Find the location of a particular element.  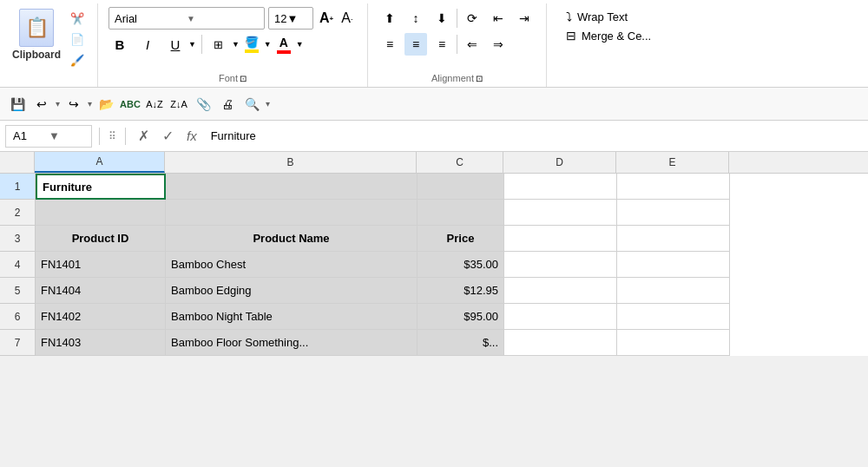

cell-b5: Bamboo Edging is located at coordinates (292, 291).